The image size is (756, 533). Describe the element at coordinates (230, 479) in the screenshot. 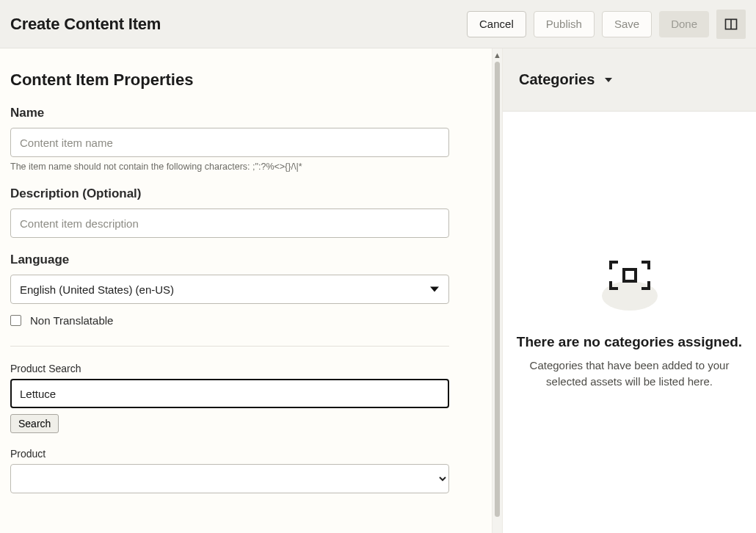

I see `product-select` at that location.